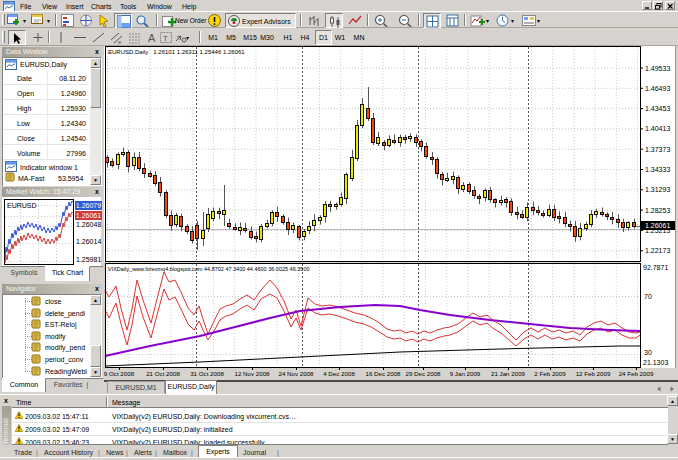  What do you see at coordinates (658, 250) in the screenshot?
I see `svg-text: 1.22173` at bounding box center [658, 250].